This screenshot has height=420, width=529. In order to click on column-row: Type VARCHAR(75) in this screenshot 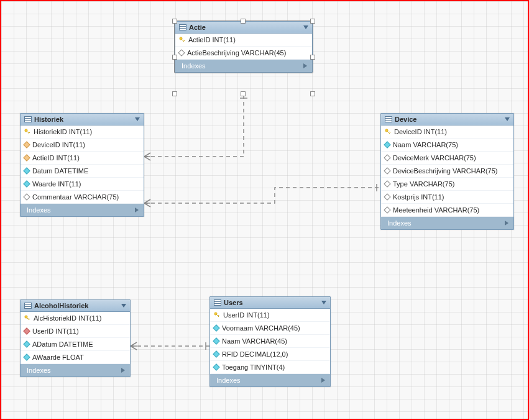, I will do `click(448, 184)`.